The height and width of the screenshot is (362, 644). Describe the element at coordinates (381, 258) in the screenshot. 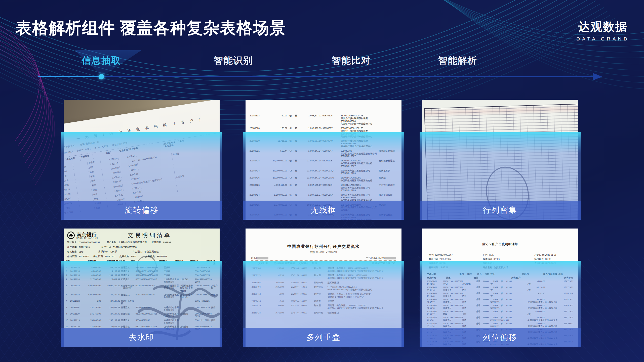

I see `card-field: 卡号: 6228490409` at that location.